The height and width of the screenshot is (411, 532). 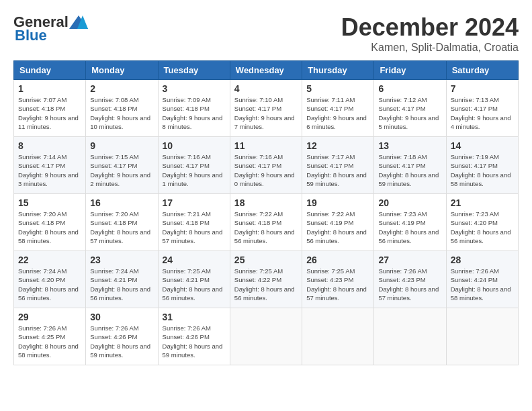 I want to click on logo-blue: Blue, so click(x=31, y=36).